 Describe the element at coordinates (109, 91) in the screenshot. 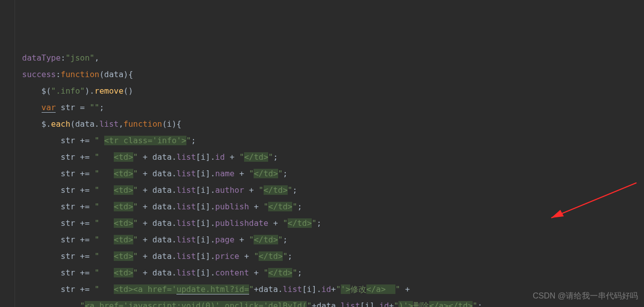

I see `code-token: remove` at that location.